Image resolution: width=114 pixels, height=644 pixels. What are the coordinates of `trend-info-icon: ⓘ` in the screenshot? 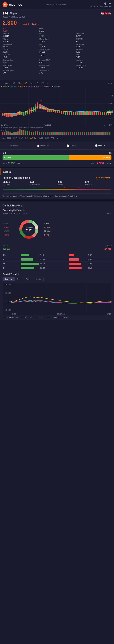 It's located at (18, 274).